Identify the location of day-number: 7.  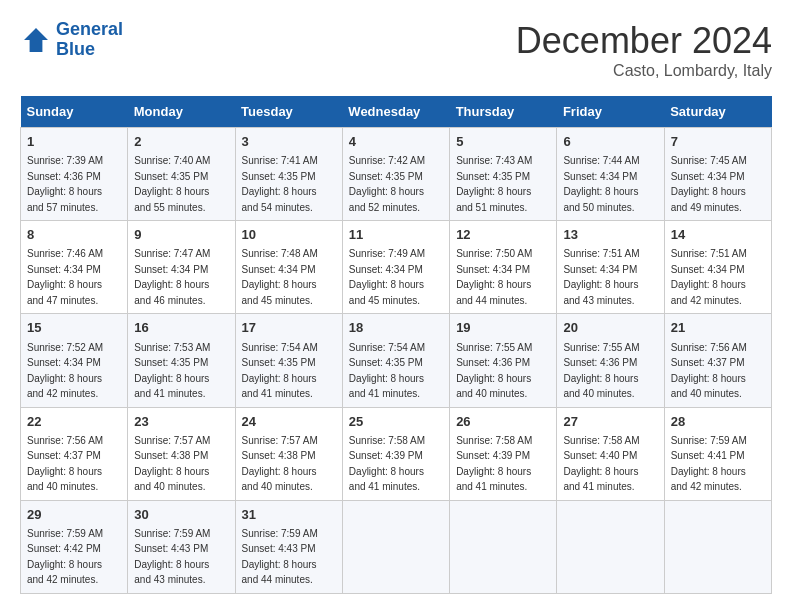
(718, 142).